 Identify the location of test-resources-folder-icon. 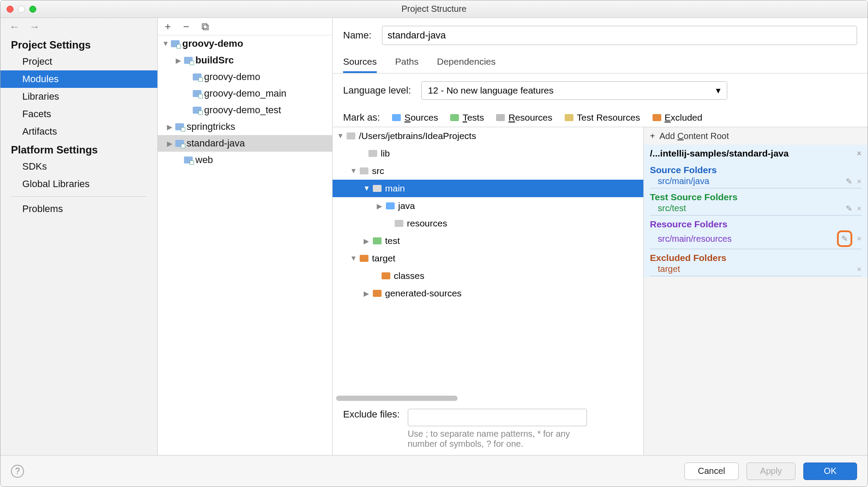
(569, 118).